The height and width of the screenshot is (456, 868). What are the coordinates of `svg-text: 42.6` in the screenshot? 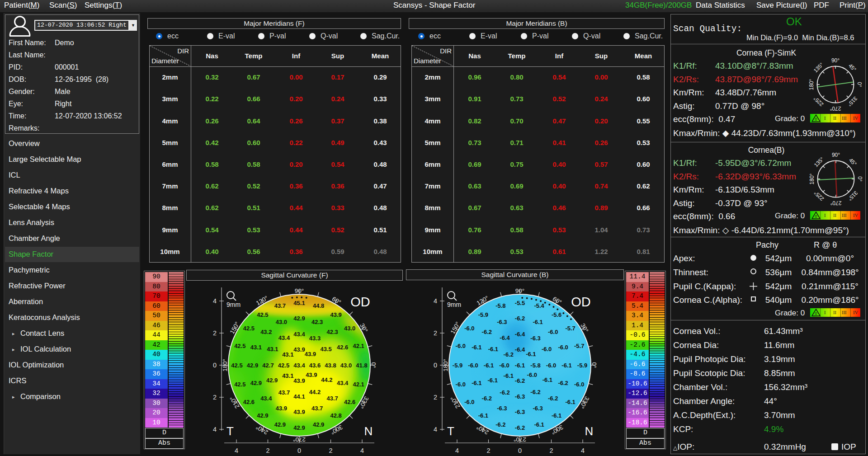 It's located at (343, 347).